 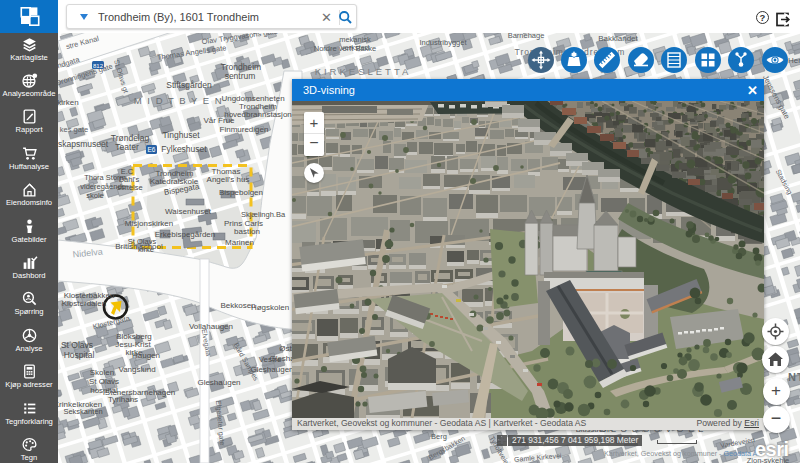 I want to click on svg-text: Fylkeshuset, so click(x=184, y=149).